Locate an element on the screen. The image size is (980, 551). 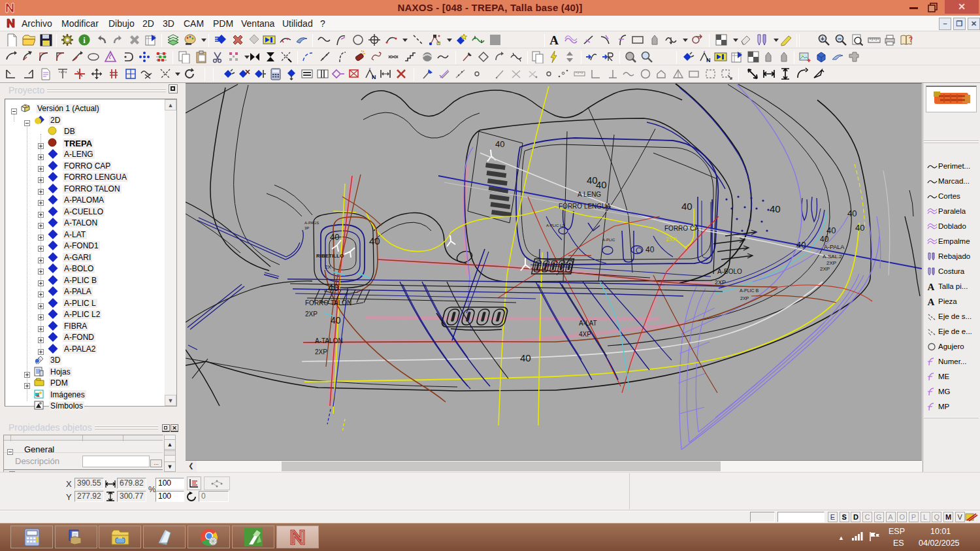
svg-text: A-PLIC is located at coordinates (609, 240).